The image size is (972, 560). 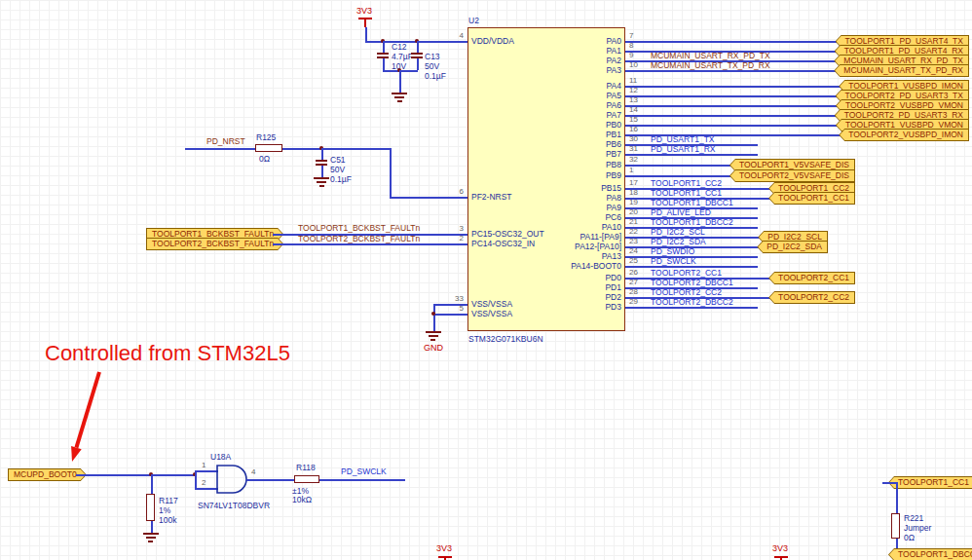 I want to click on net-label: TOOLPORT1_DBCC2, so click(x=692, y=222).